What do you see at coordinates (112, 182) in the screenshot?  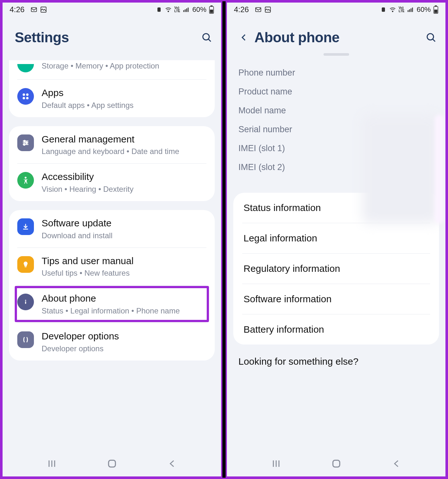 I see `row-accessibility: Accessibility Vision • Hearing • Dexteri…` at bounding box center [112, 182].